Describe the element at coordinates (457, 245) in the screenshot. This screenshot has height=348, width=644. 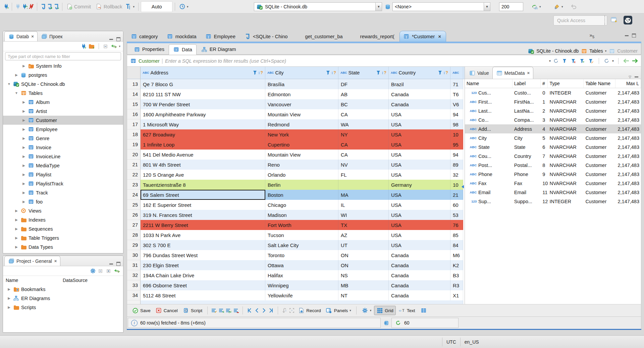
I see `cell-extra: 84` at that location.